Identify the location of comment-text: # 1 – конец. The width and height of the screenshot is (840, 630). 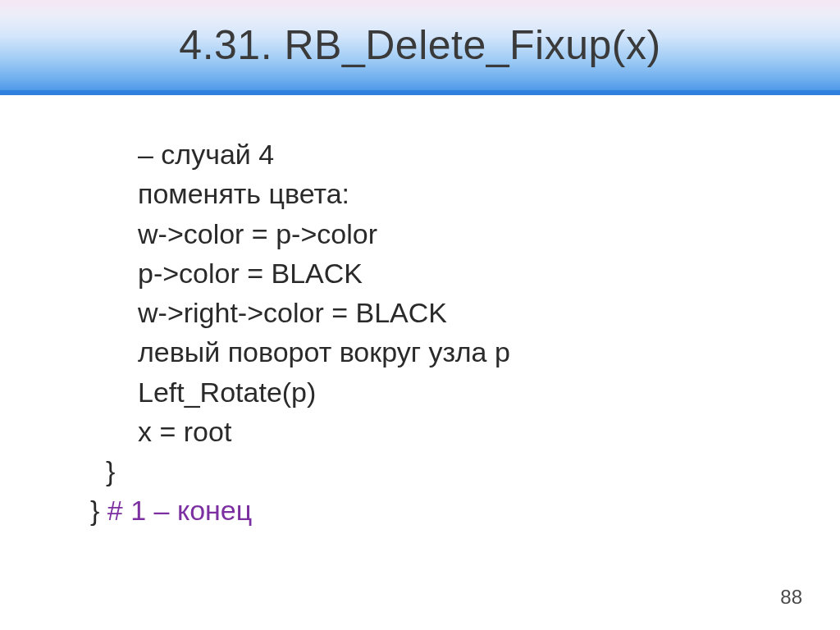
(180, 510).